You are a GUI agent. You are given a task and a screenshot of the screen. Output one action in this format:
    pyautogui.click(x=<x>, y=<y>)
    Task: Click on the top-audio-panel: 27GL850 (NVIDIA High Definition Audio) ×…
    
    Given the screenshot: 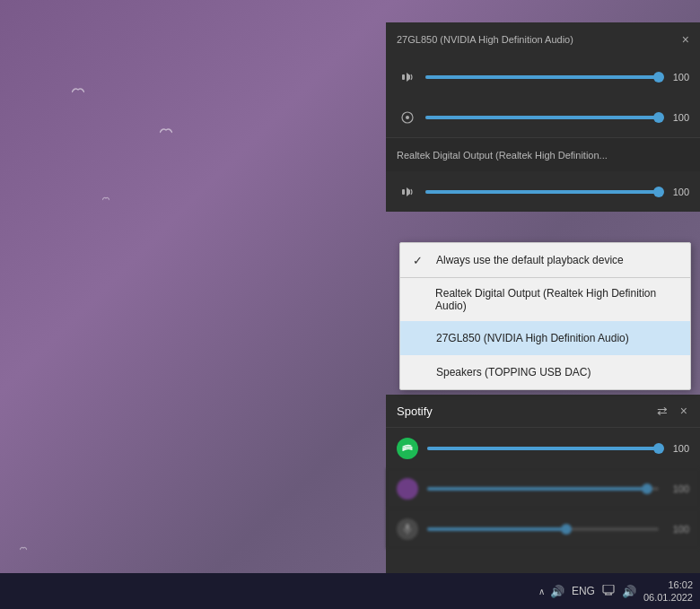 What is the action you would take?
    pyautogui.click(x=543, y=117)
    